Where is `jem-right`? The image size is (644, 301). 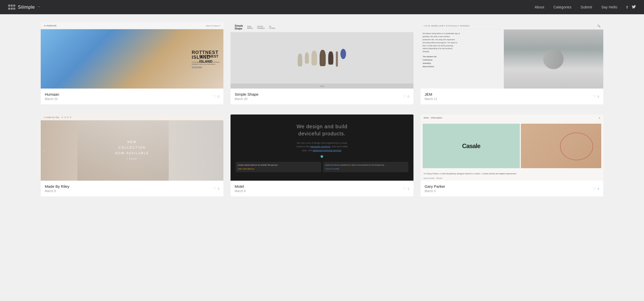
jem-right is located at coordinates (554, 59).